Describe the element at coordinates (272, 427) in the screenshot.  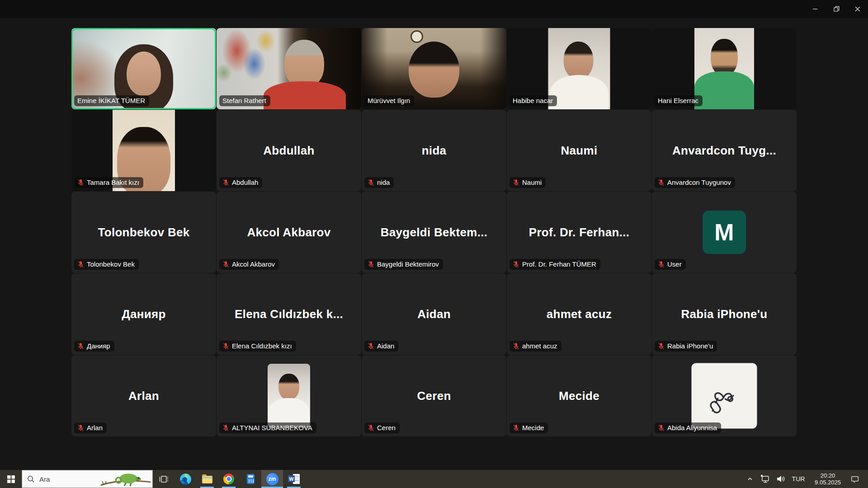
I see `participant-name-text: ALTYNAI SUBANBEKOVA` at that location.